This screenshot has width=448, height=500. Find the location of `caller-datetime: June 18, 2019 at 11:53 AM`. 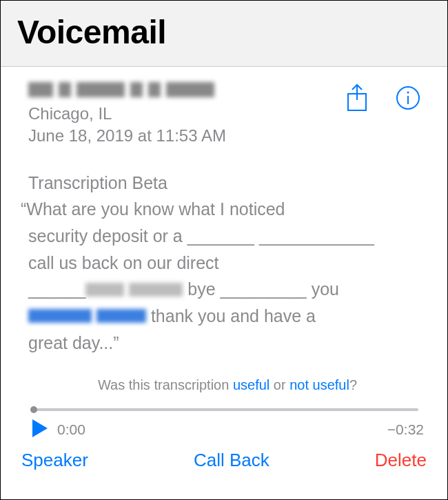

caller-datetime: June 18, 2019 at 11:53 AM is located at coordinates (185, 136).